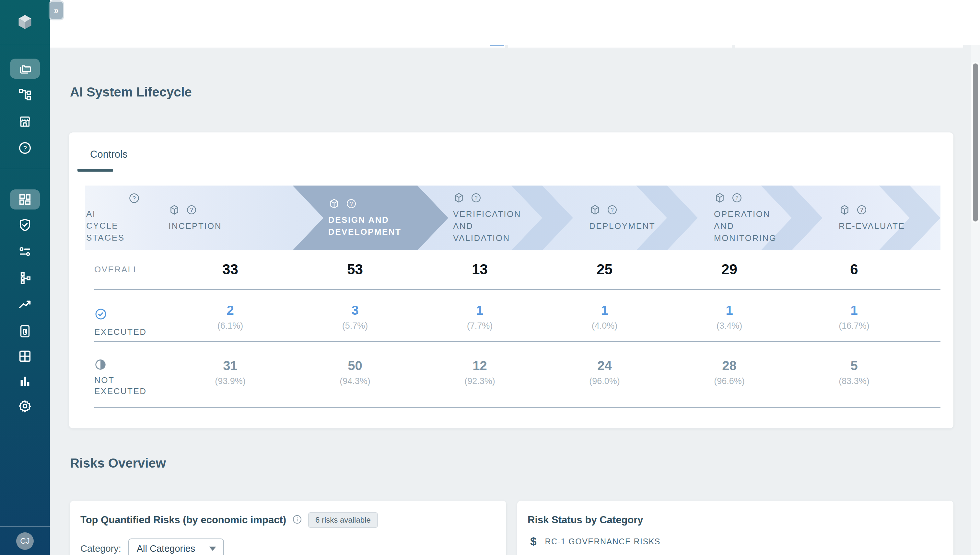  What do you see at coordinates (56, 11) in the screenshot?
I see `chevrons-right-icon: »` at bounding box center [56, 11].